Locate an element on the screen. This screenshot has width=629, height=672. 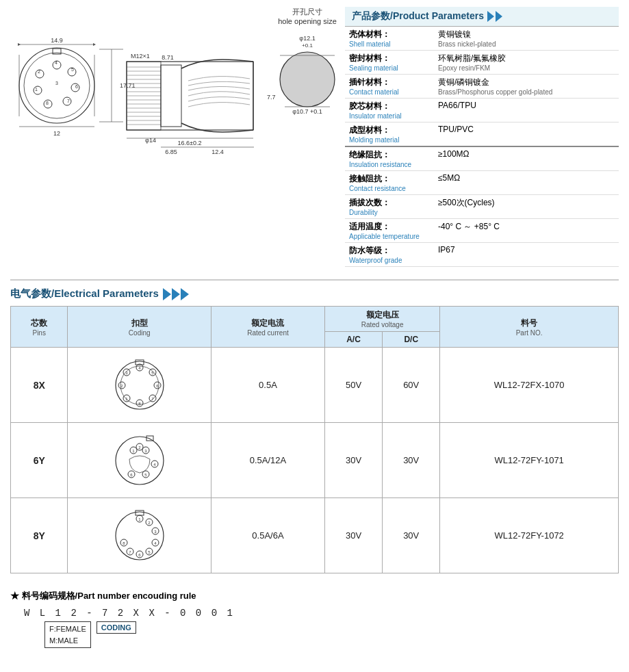
params-row: 绝缘阻抗：Insulation resistance≥100MΩ is located at coordinates (482, 159).